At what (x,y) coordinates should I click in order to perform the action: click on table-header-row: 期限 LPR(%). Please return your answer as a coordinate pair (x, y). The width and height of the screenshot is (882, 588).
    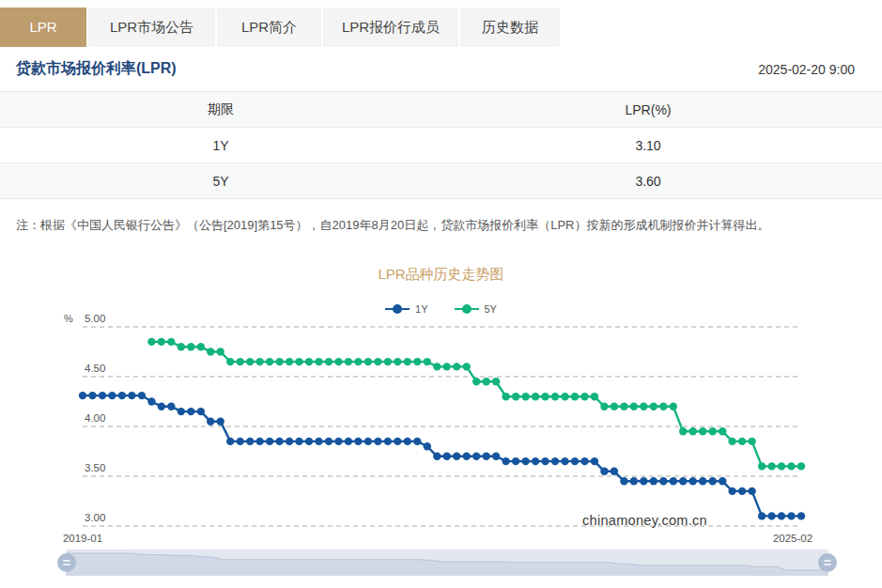
    Looking at the image, I should click on (441, 110).